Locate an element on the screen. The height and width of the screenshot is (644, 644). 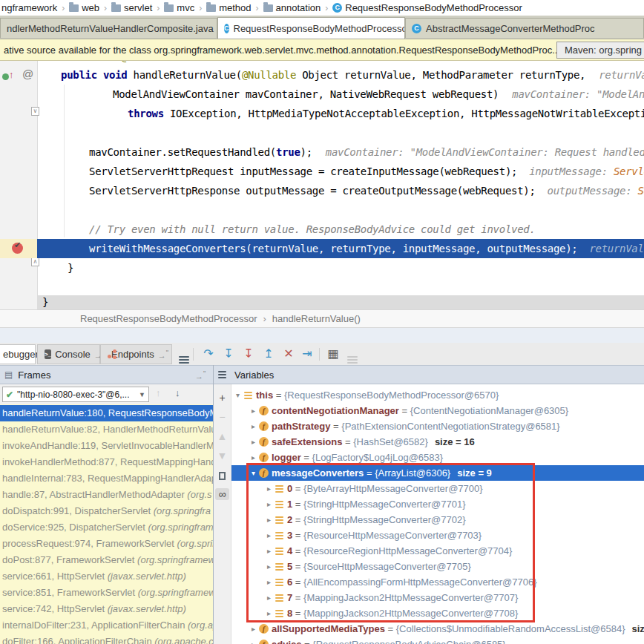
variable-name: 4 is located at coordinates (289, 551).